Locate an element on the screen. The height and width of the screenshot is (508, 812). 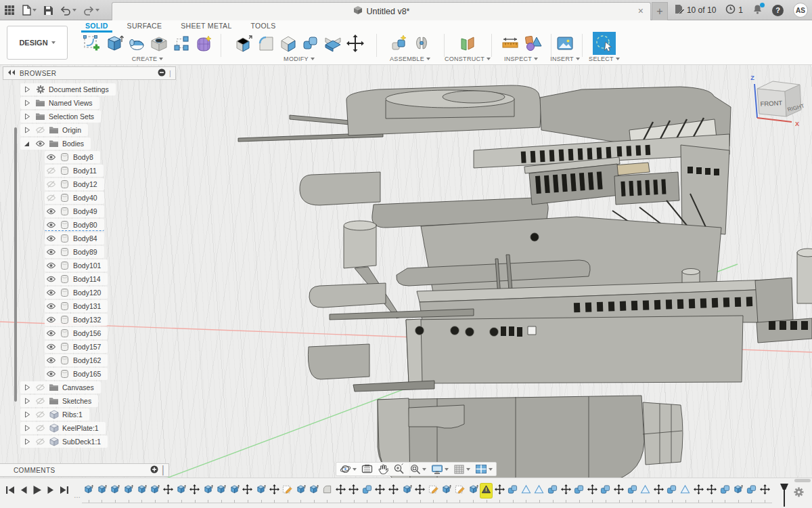
timeline-step-forward-button is located at coordinates (51, 490).